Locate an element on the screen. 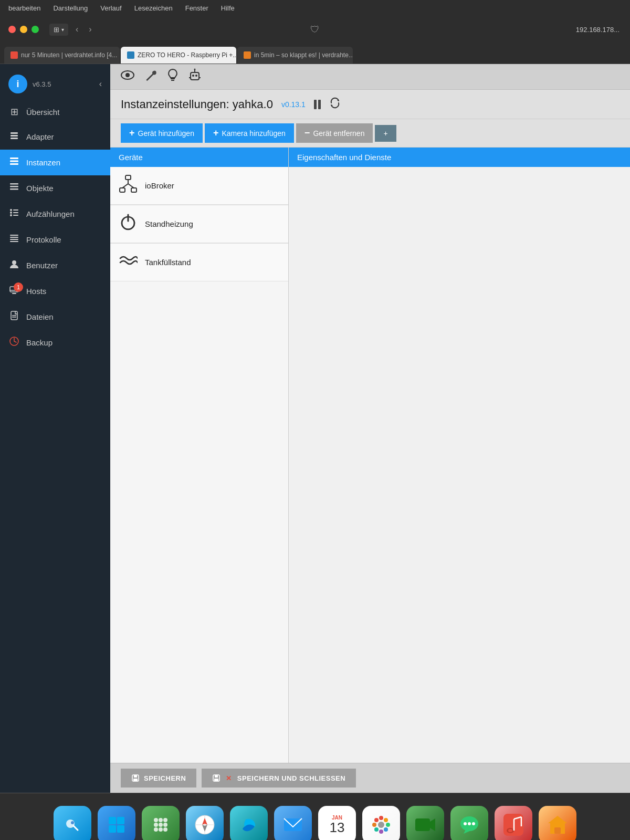 This screenshot has height=840, width=630. pause-button is located at coordinates (317, 104).